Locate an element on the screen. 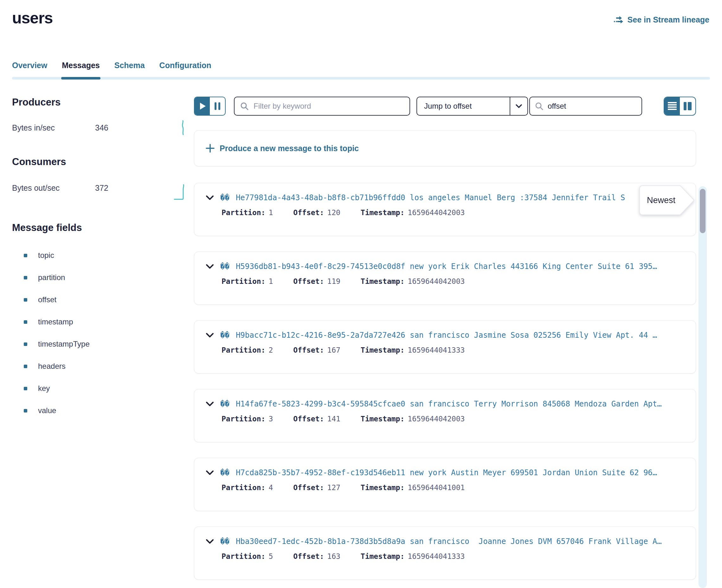  field-label: timestampType is located at coordinates (64, 344).